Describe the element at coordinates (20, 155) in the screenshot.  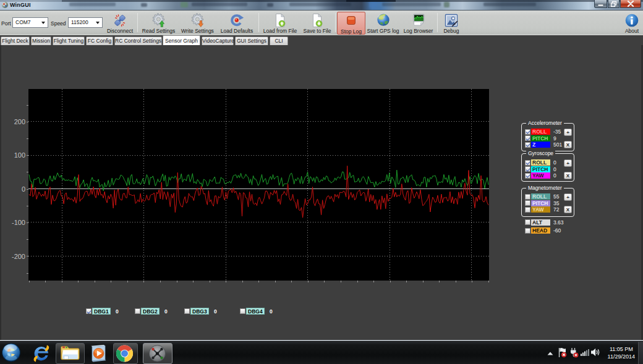
I see `svg-text: 100` at that location.